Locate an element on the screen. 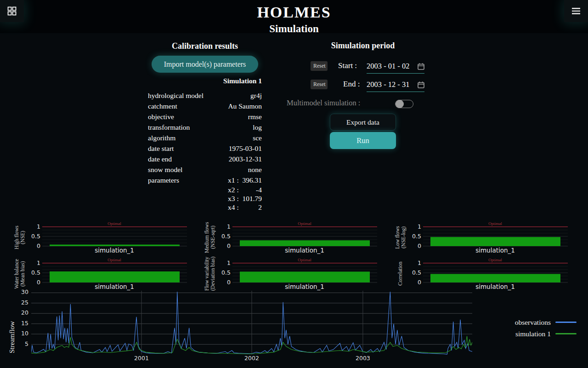 This screenshot has height=368, width=588. parameter-line: x2 :-4 is located at coordinates (245, 190).